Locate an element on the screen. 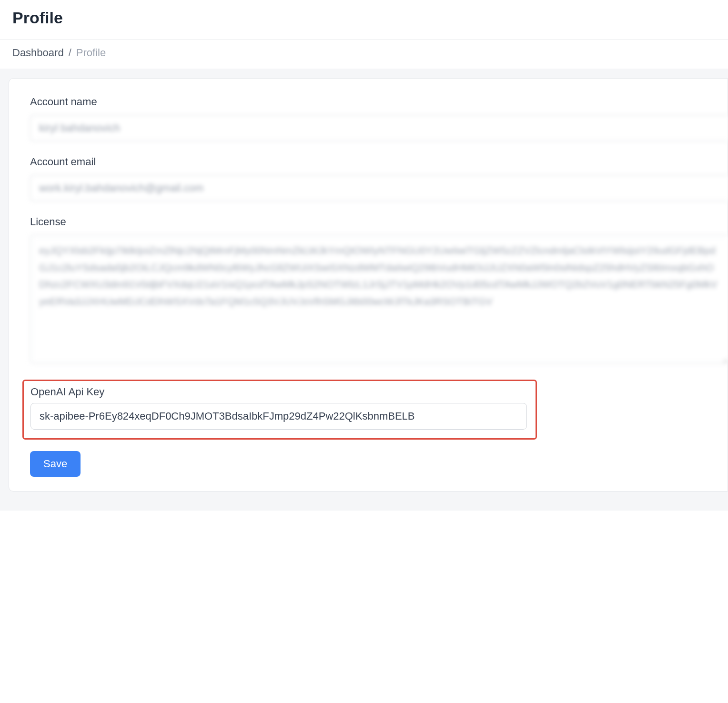  page-title: Profile is located at coordinates (364, 18).